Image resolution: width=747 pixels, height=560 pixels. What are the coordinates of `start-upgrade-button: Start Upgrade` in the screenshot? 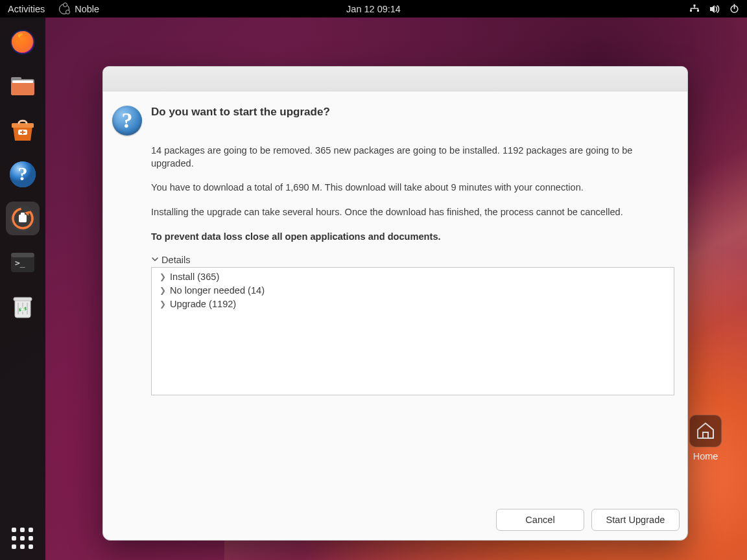 It's located at (635, 520).